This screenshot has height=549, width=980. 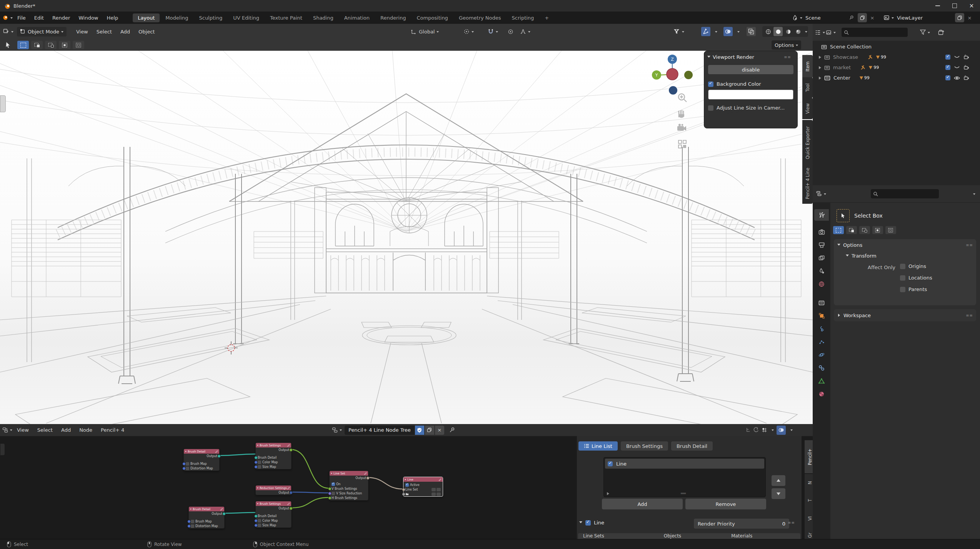 I want to click on affect-origins-row: Origins, so click(x=913, y=266).